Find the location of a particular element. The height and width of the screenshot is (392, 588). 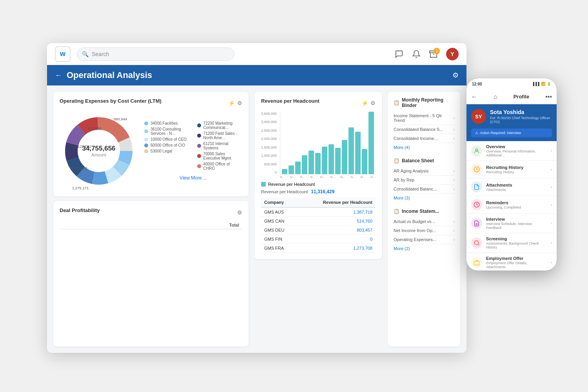

menu-item-screening: Screening Assessments, Background Check … is located at coordinates (512, 243).